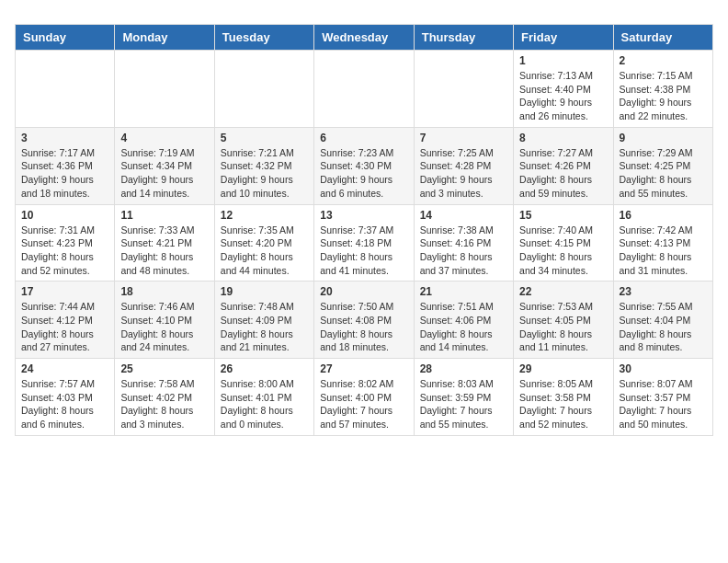  What do you see at coordinates (265, 405) in the screenshot?
I see `day-info: Sunrise: 8:00 AM Sunset: 4:01 PM Dayligh…` at bounding box center [265, 405].